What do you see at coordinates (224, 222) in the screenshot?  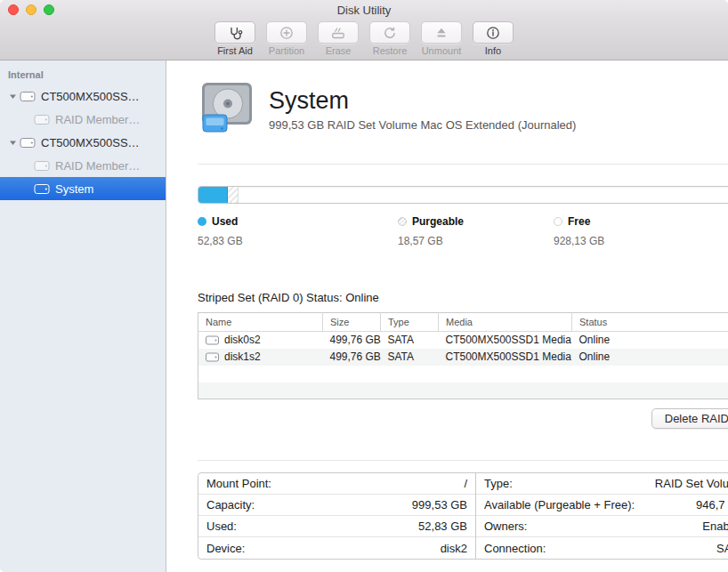 I see `used-label: Used` at bounding box center [224, 222].